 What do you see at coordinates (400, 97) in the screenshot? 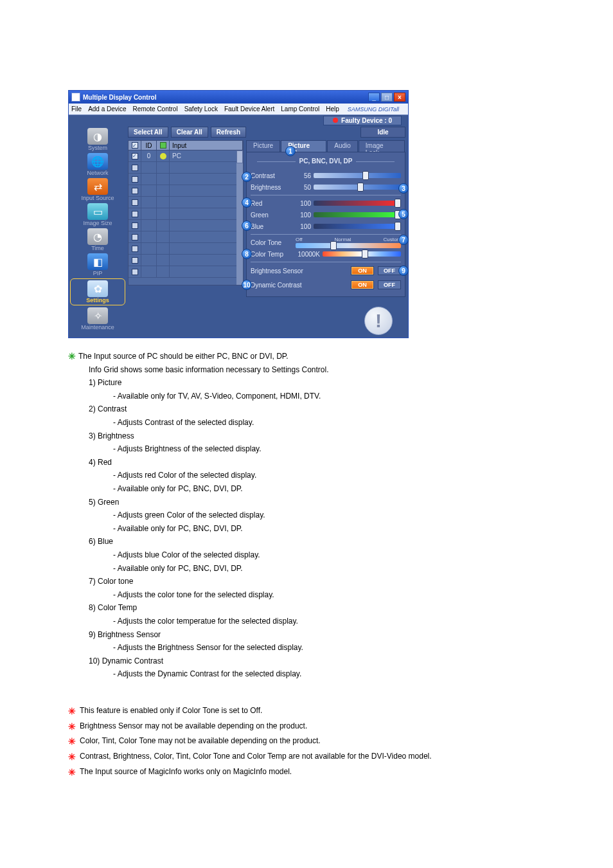
I see `close-button: ×` at bounding box center [400, 97].